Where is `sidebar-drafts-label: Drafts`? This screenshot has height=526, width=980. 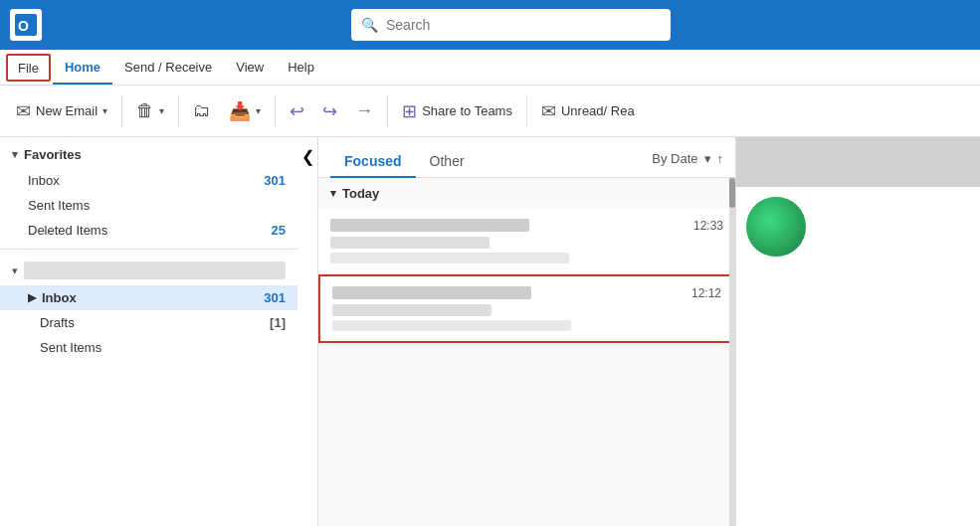 sidebar-drafts-label: Drafts is located at coordinates (58, 322).